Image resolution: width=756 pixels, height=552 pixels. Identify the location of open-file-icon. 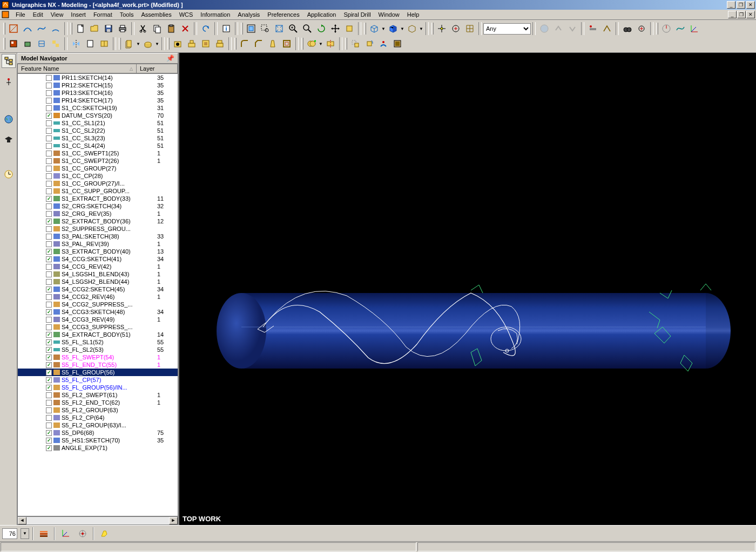
(94, 29).